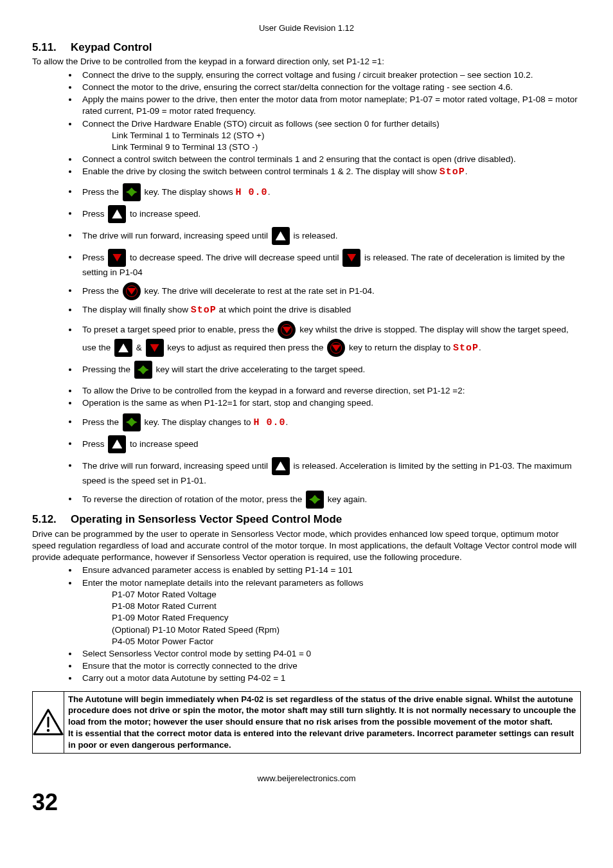  I want to click on list-item: The display will finally show StoP at wh…, so click(330, 311).